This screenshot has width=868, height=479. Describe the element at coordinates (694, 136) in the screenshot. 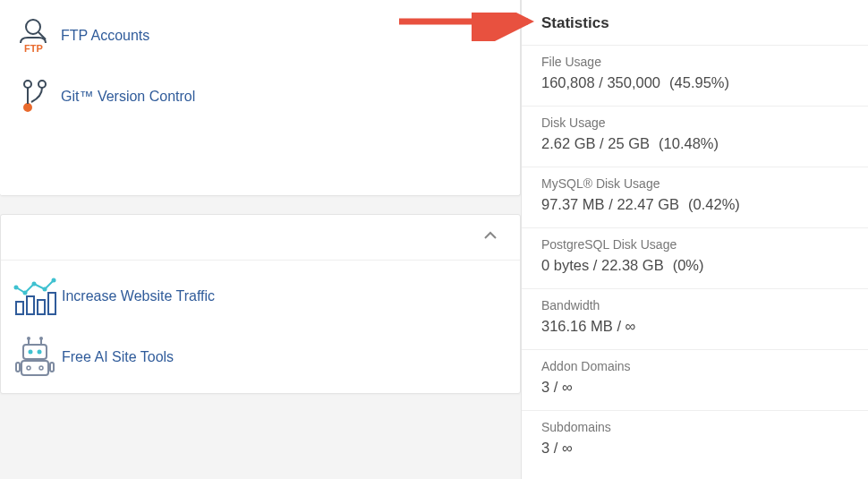

I see `stat-block: Disk Usage2.62 GB / 25 GB(10.48%)` at that location.